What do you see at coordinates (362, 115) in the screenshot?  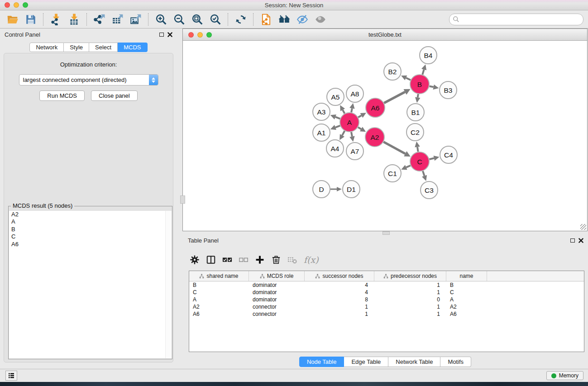 I see `edge-A-A6` at bounding box center [362, 115].